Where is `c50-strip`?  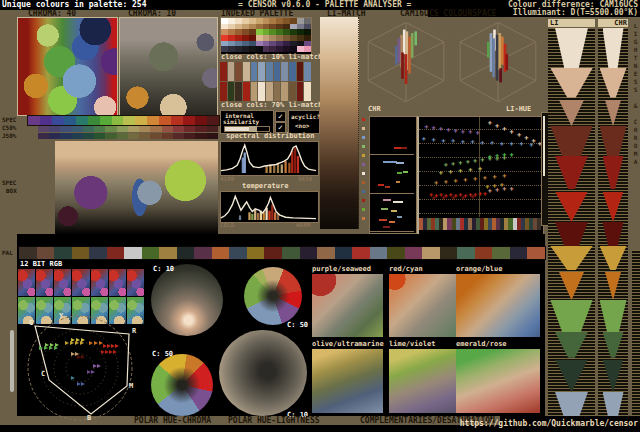
c50-strip is located at coordinates (128, 129).